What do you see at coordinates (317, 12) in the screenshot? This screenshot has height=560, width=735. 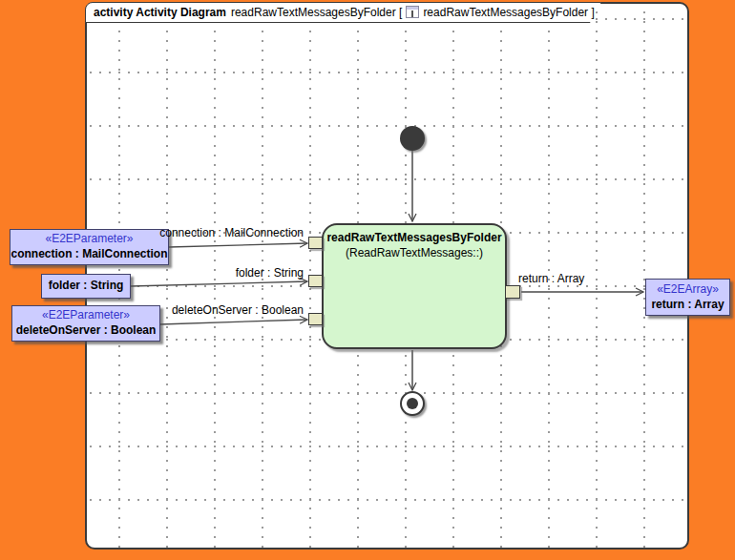 I see `frame-diagram-name: readRawTextMessagesByFolder [` at bounding box center [317, 12].